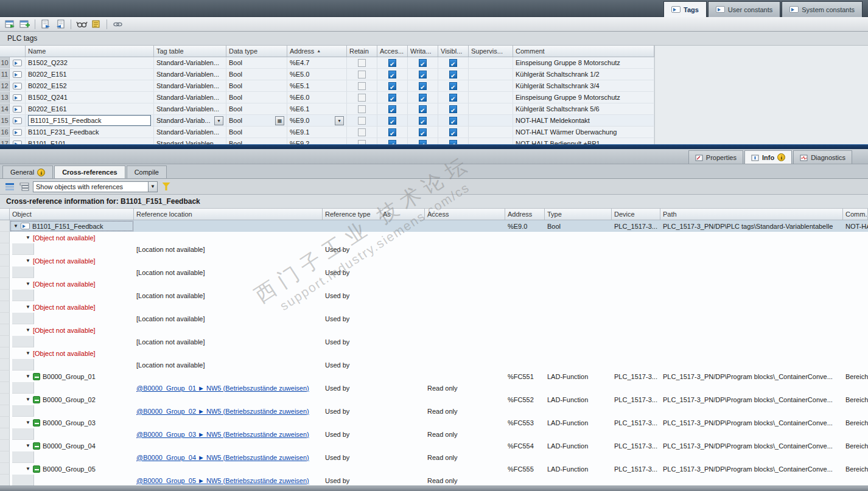 Image resolution: width=868 pixels, height=491 pixels. Describe the element at coordinates (24, 24) in the screenshot. I see `add-row-icon` at that location.